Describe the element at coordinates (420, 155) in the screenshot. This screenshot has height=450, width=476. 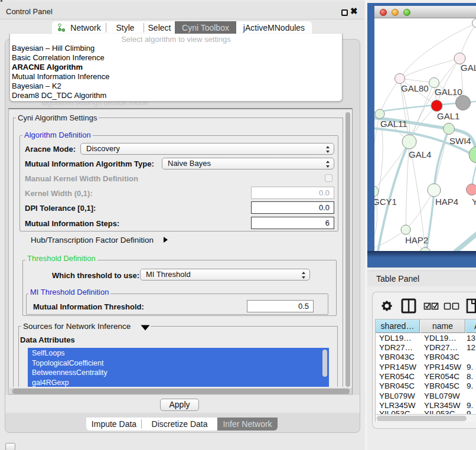
I see `svg-text: GAL4` at that location.